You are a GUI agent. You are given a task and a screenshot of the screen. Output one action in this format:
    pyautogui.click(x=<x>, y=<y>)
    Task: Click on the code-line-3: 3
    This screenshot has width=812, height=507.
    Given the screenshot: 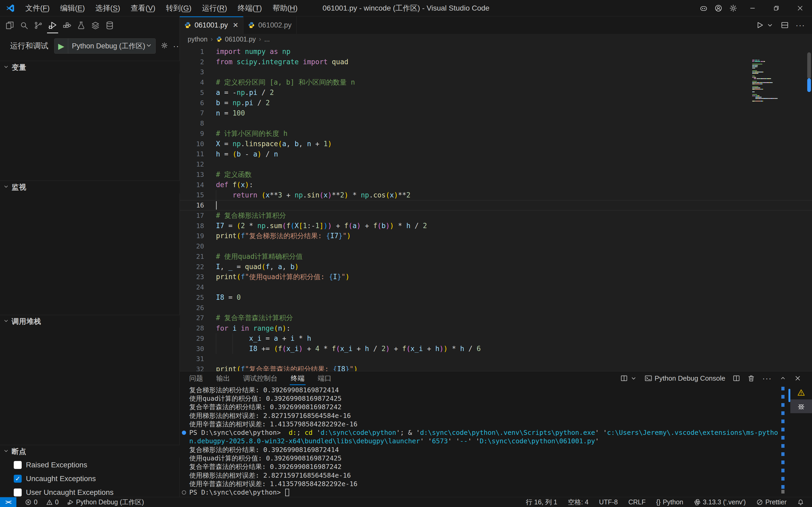 What is the action you would take?
    pyautogui.click(x=496, y=72)
    